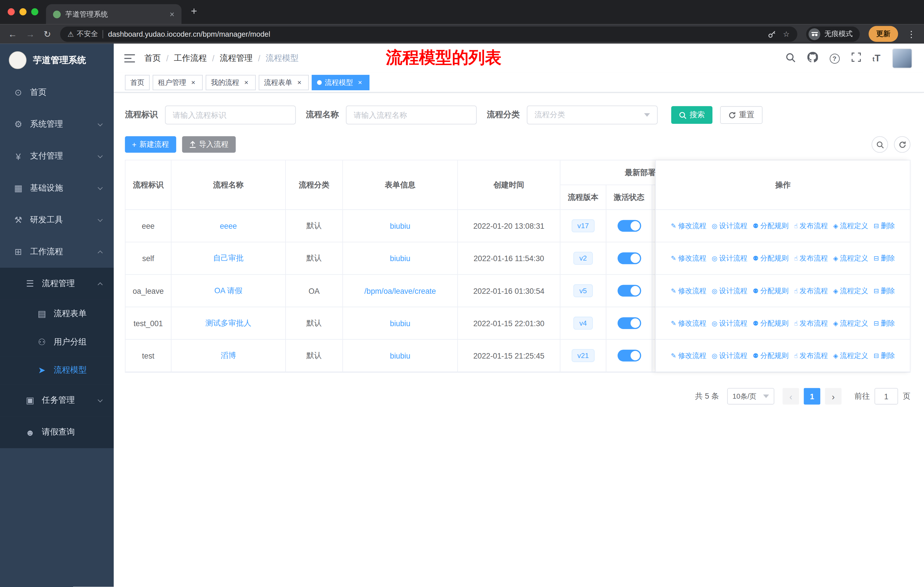 This screenshot has height=587, width=924. I want to click on prev-page-button: ‹, so click(791, 396).